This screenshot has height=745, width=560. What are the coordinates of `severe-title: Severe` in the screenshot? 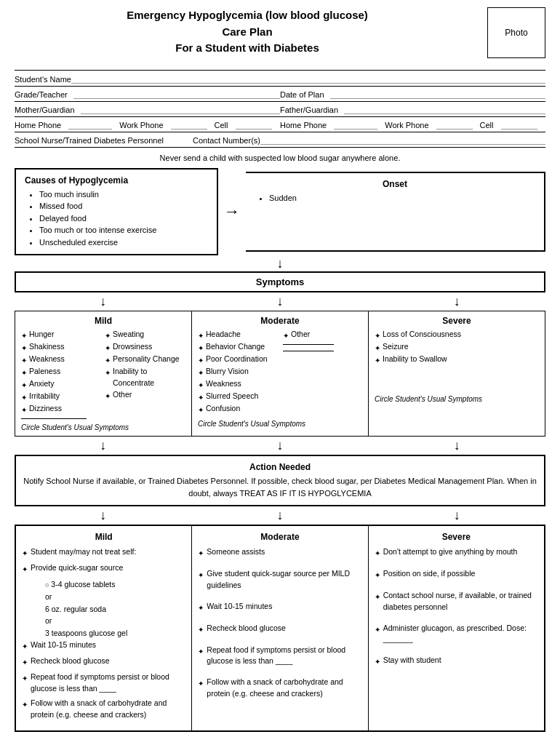 It's located at (457, 321).